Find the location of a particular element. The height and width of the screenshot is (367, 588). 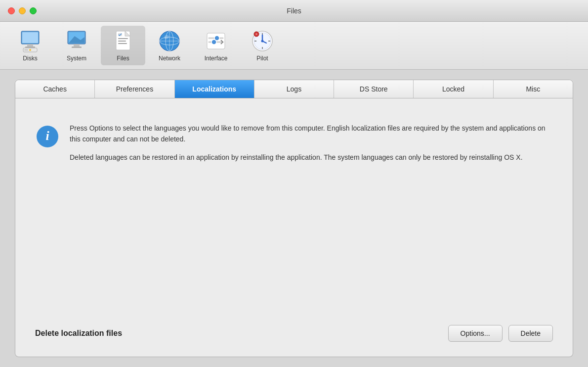

tab-locked: Locked is located at coordinates (454, 89).